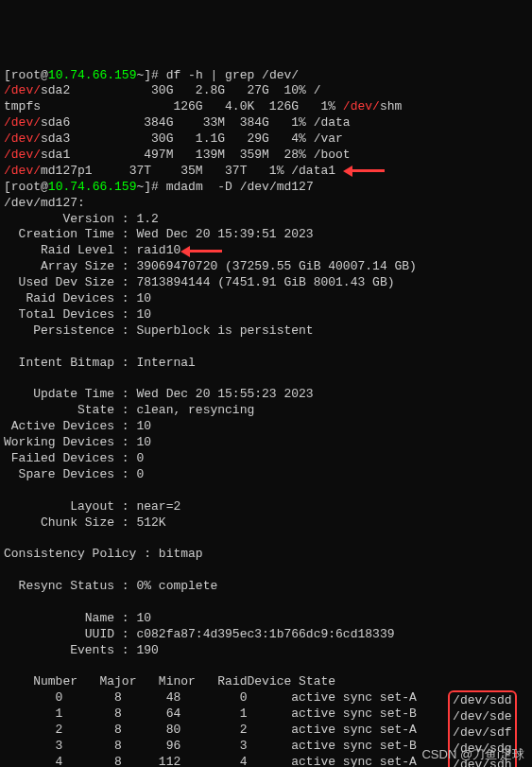 This screenshot has width=532, height=767. I want to click on watermark: CSDN @刀鱼i足球, so click(472, 755).